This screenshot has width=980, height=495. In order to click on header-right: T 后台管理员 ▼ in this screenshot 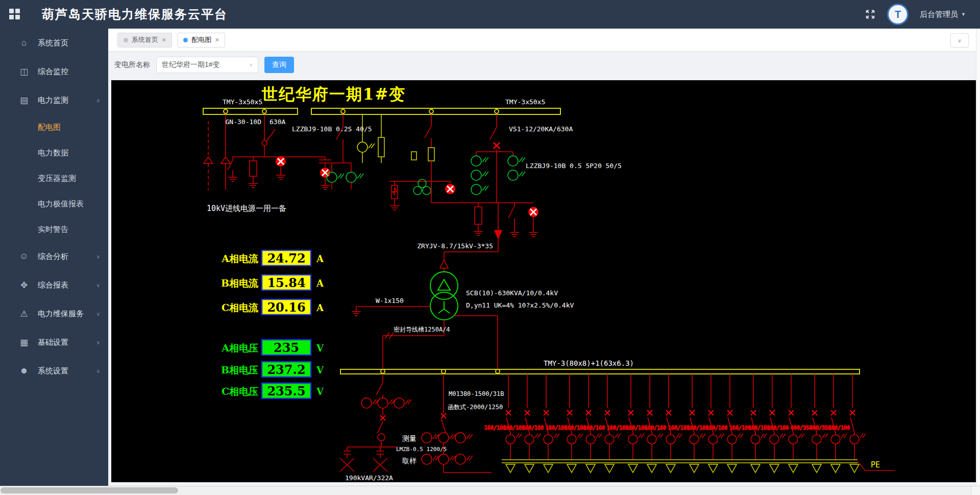, I will do `click(915, 14)`.